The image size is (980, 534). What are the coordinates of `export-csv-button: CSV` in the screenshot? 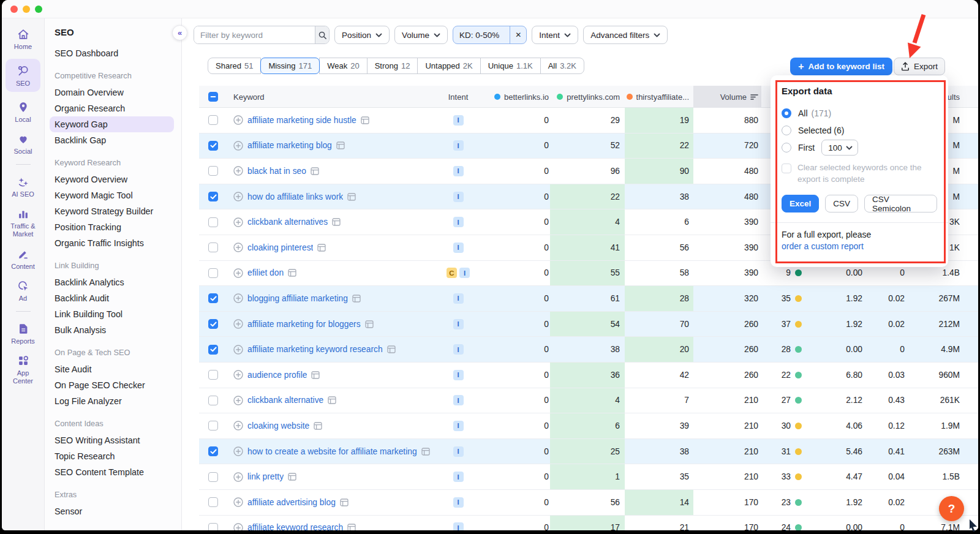 It's located at (842, 203).